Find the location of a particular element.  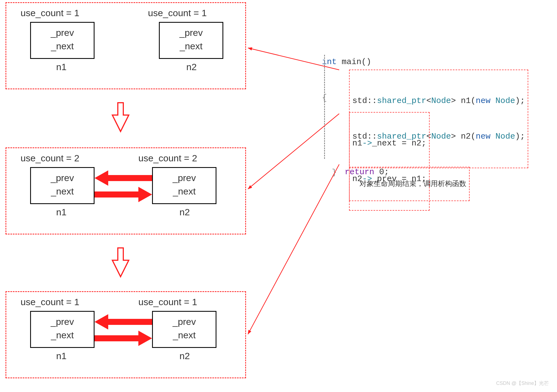

stage3-n1-name: n1 is located at coordinates (61, 356).